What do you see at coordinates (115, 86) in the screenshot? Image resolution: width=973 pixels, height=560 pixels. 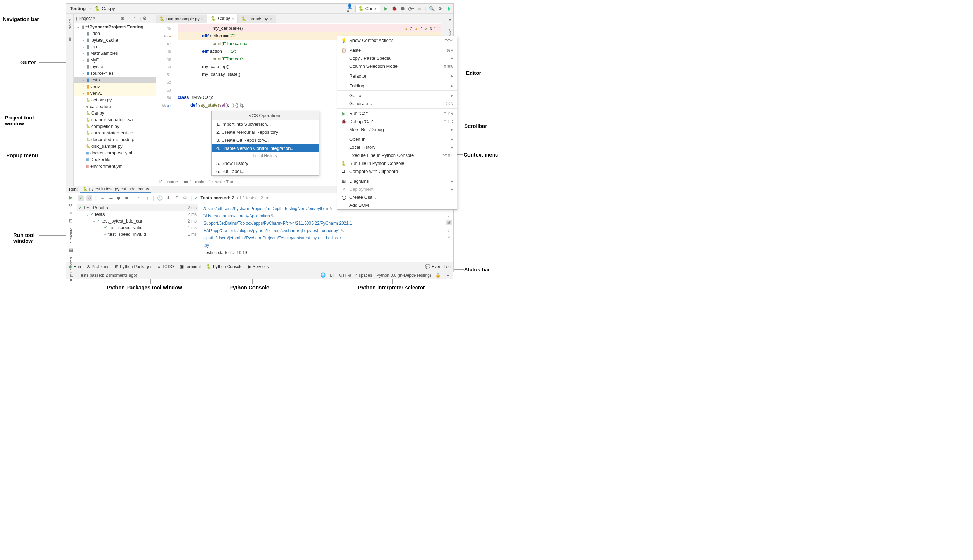 I see `tree-folder-venv: ›▮ venv` at bounding box center [115, 86].